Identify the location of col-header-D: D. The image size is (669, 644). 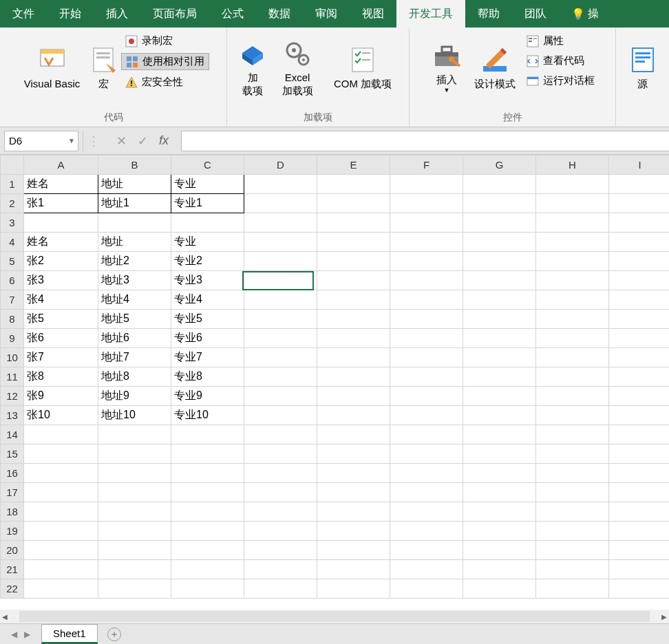
(281, 165).